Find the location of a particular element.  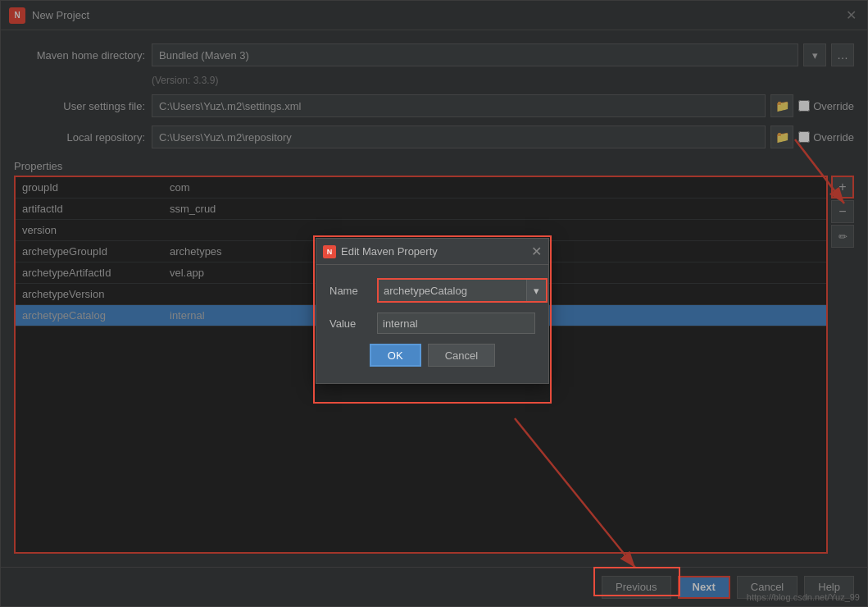

url-text: https://blog.csdn.net/Yuz_99 is located at coordinates (803, 597).